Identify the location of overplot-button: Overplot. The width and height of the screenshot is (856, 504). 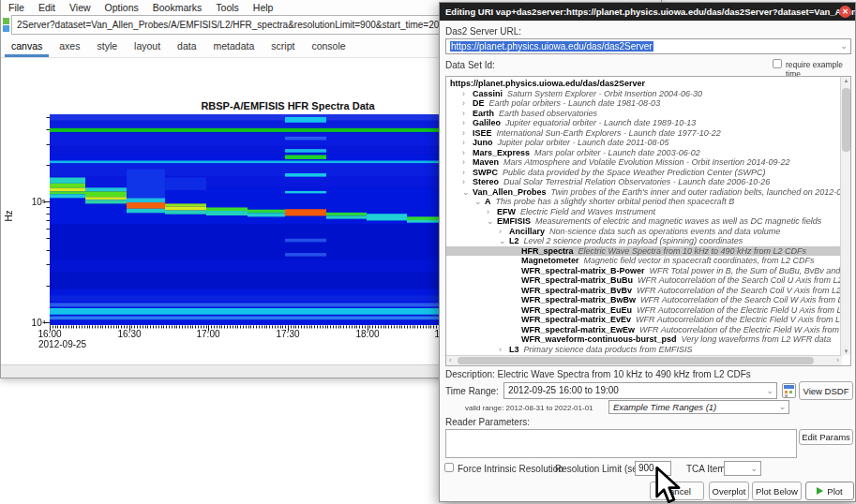
(729, 491).